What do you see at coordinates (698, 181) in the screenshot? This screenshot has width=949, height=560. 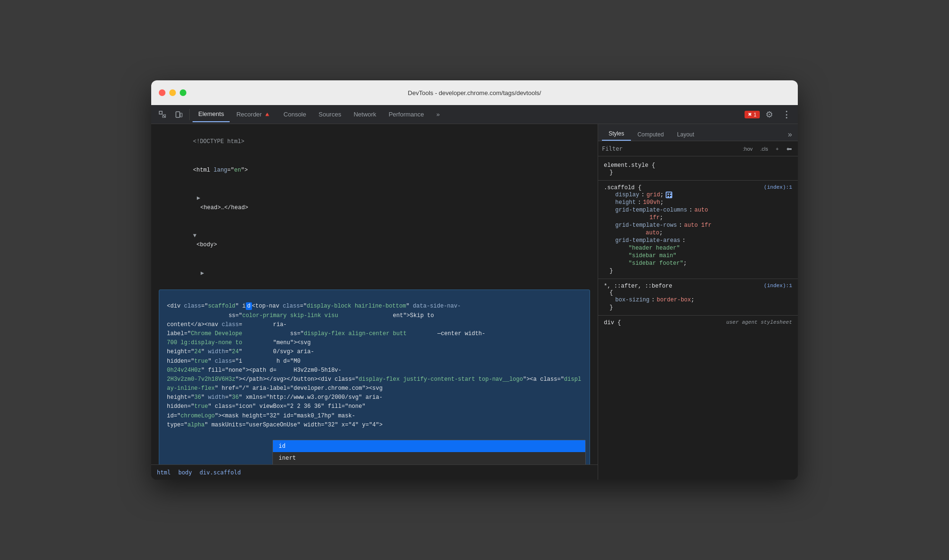 I see `rule-divider` at bounding box center [698, 181].